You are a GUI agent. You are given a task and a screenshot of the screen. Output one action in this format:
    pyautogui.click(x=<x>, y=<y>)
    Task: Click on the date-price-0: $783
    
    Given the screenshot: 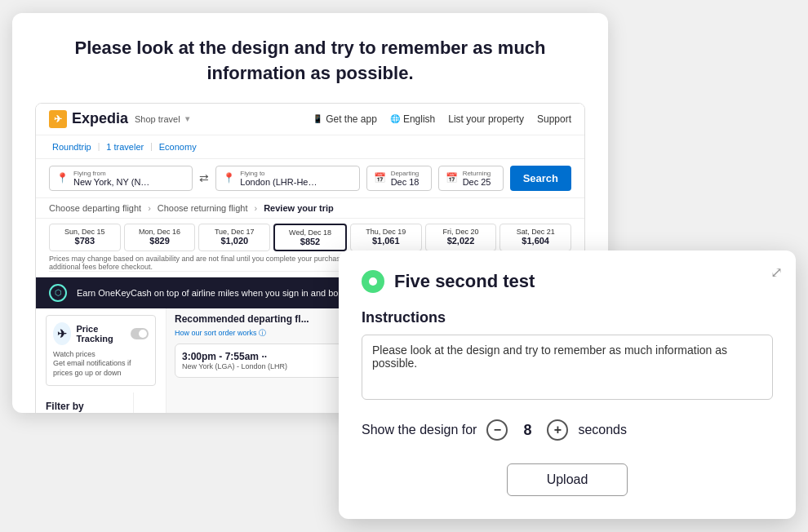 What is the action you would take?
    pyautogui.click(x=85, y=241)
    